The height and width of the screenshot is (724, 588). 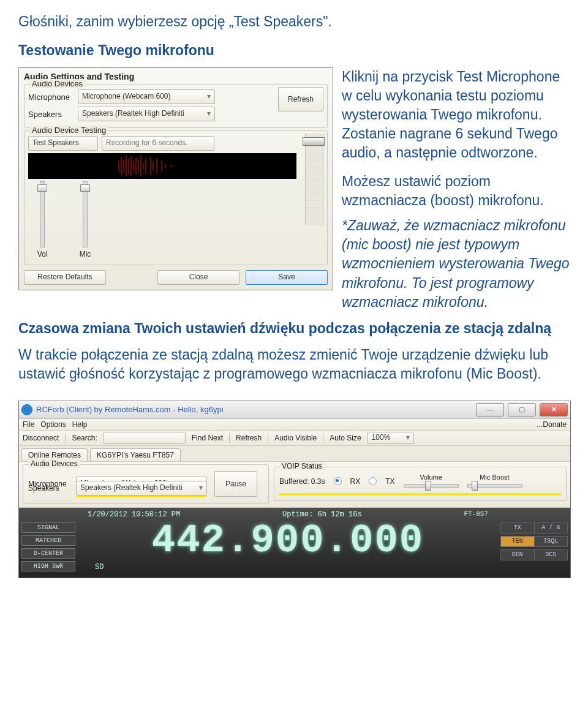 I want to click on tab-station: KG6YPI's Yaesu FT857, so click(x=135, y=454).